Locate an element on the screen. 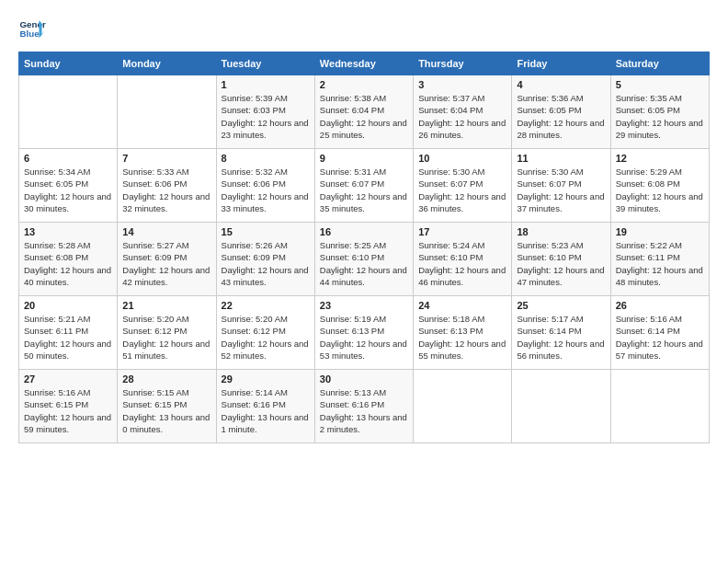 Image resolution: width=728 pixels, height=563 pixels. day-number: 13 is located at coordinates (68, 232).